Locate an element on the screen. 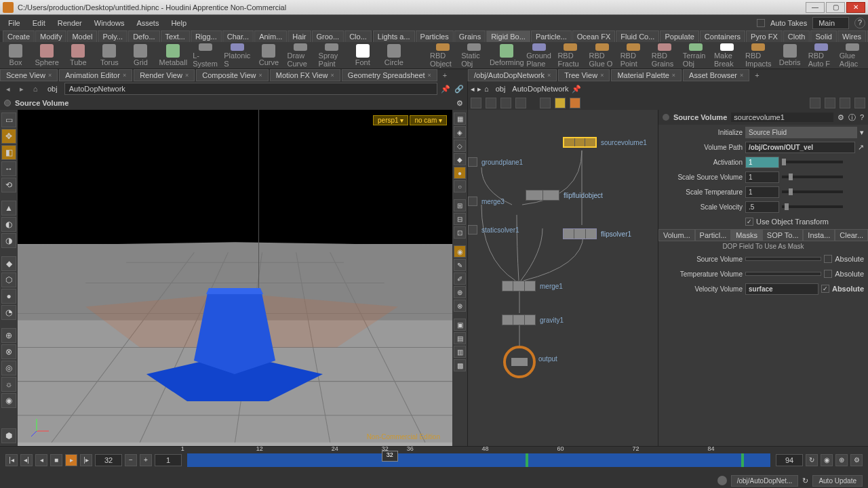 The height and width of the screenshot is (488, 868). stop-button: ■ is located at coordinates (56, 460).